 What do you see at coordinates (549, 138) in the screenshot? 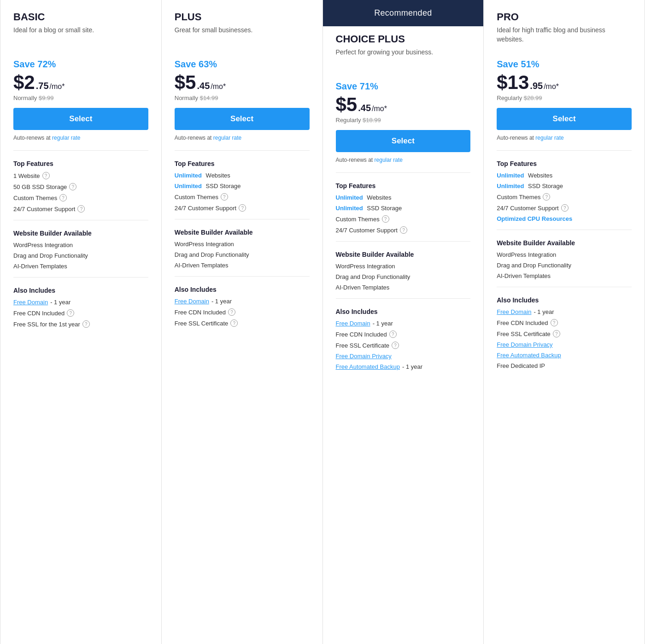
I see `regular-rate-link-pro: regular rate` at bounding box center [549, 138].